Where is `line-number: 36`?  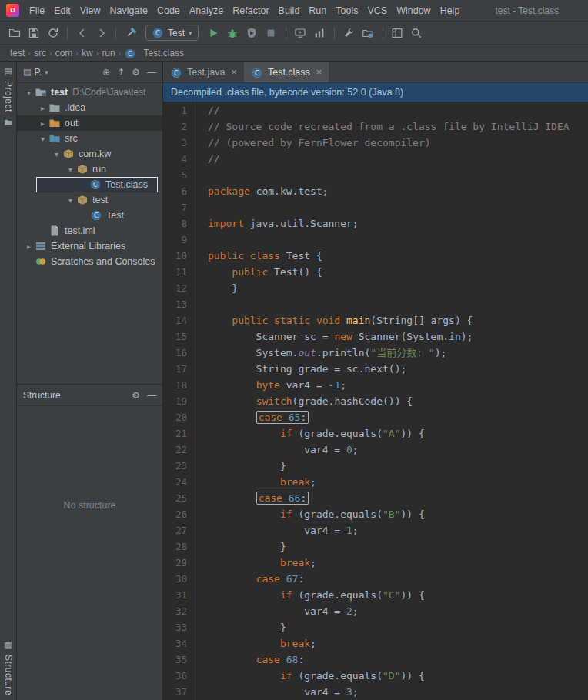
line-number: 36 is located at coordinates (179, 675).